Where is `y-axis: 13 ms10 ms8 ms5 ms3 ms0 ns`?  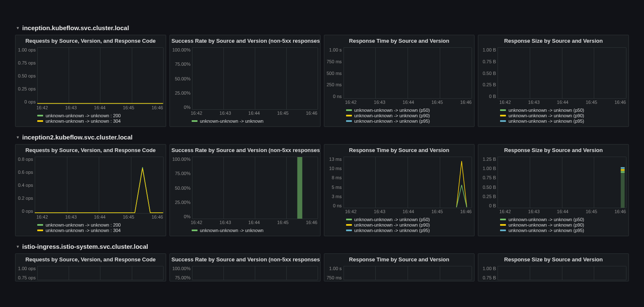 y-axis: 13 ms10 ms8 ms5 ms3 ms0 ns is located at coordinates (335, 183).